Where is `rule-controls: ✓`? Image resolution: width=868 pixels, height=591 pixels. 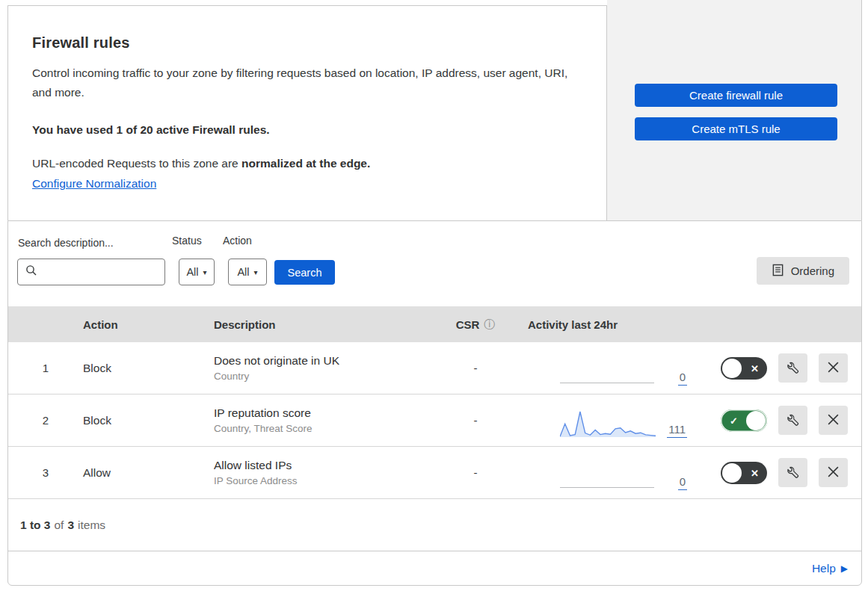 rule-controls: ✓ is located at coordinates (782, 420).